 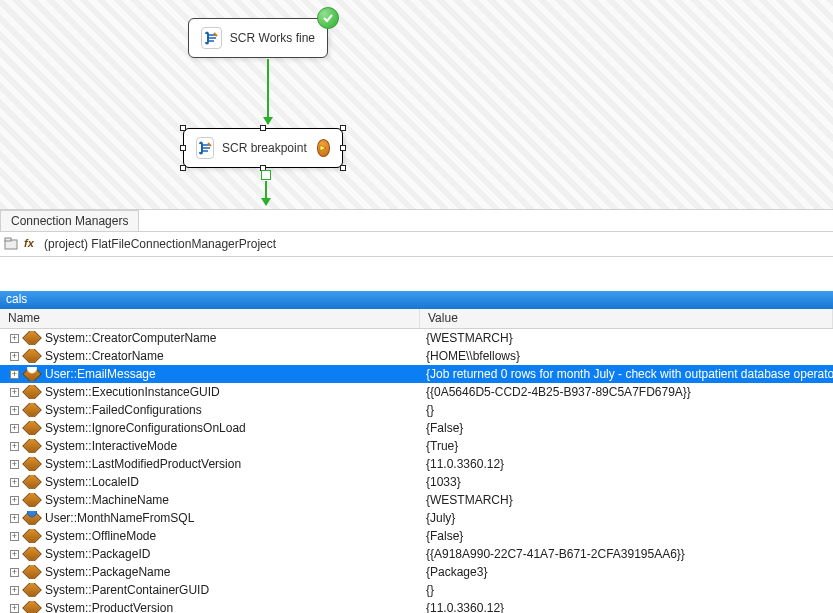 I want to click on variable-name-cell: +User::EmailMessage, so click(x=210, y=374).